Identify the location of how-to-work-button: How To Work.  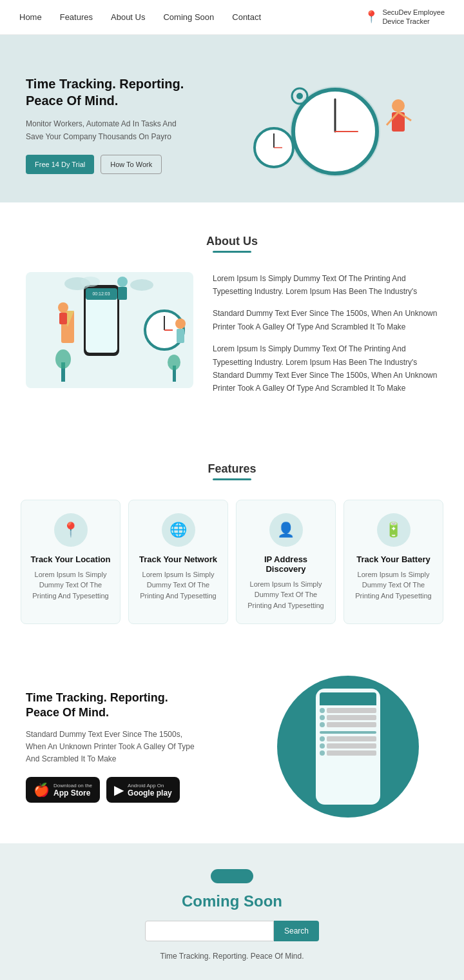
(131, 164).